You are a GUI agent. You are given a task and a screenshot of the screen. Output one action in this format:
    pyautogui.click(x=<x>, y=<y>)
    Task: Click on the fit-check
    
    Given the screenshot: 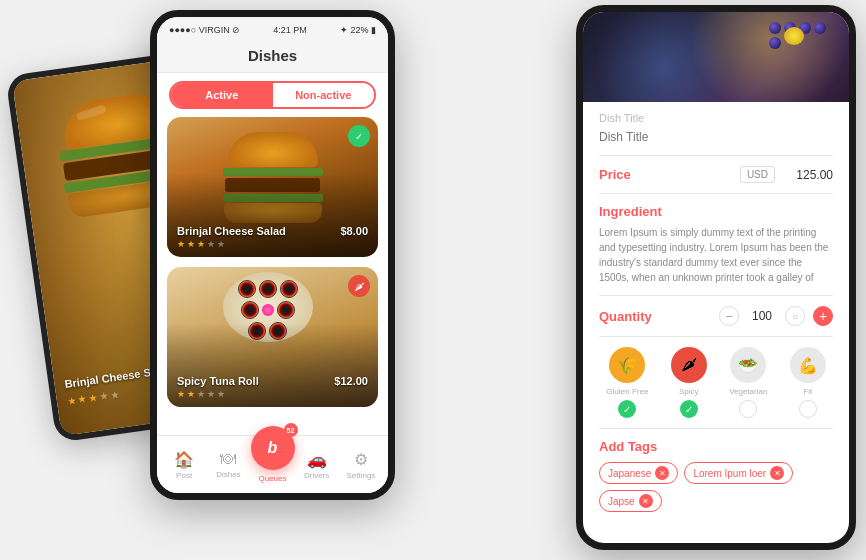 What is the action you would take?
    pyautogui.click(x=808, y=409)
    